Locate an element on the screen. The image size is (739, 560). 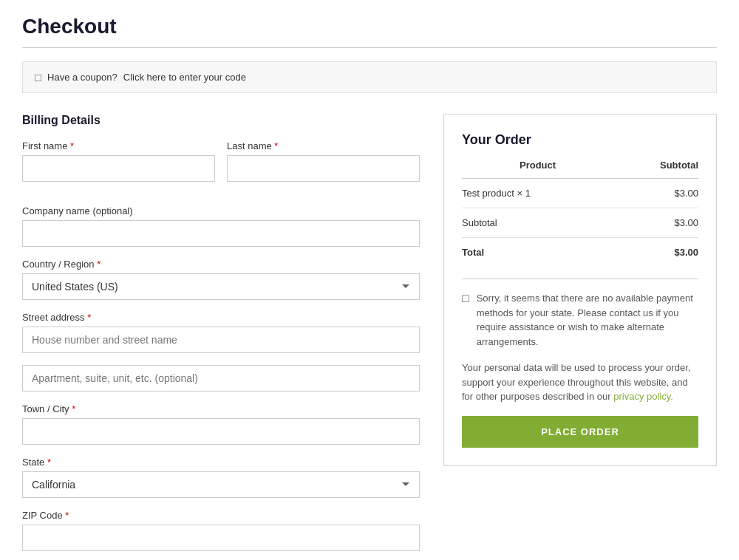
town-group: Town / City * is located at coordinates (221, 424).